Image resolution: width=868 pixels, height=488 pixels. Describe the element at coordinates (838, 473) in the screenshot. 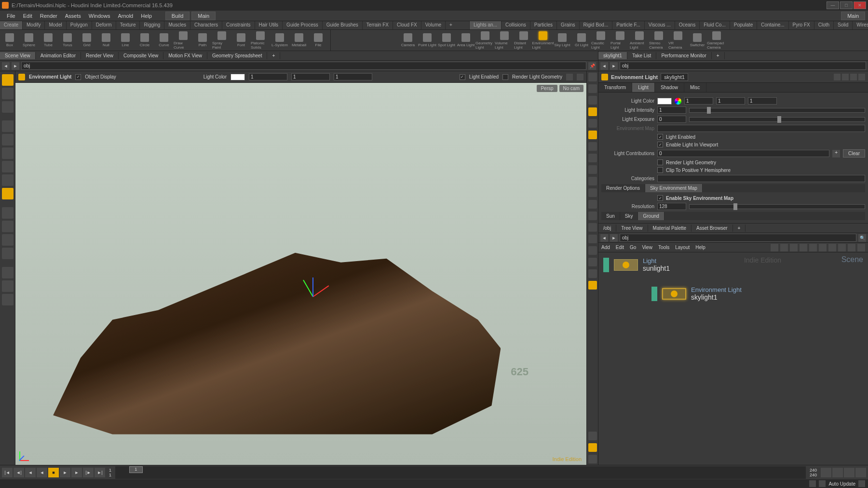

I see `loop-icon` at that location.